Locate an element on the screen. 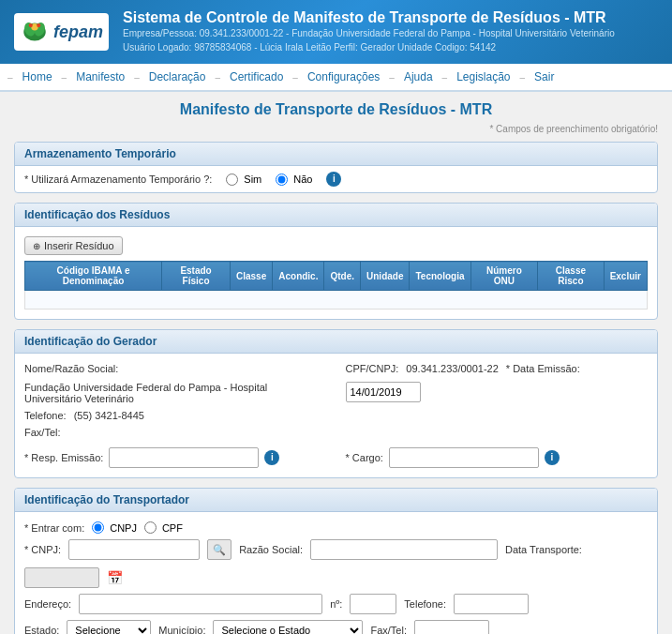  fepam-logo-icon is located at coordinates (35, 32).